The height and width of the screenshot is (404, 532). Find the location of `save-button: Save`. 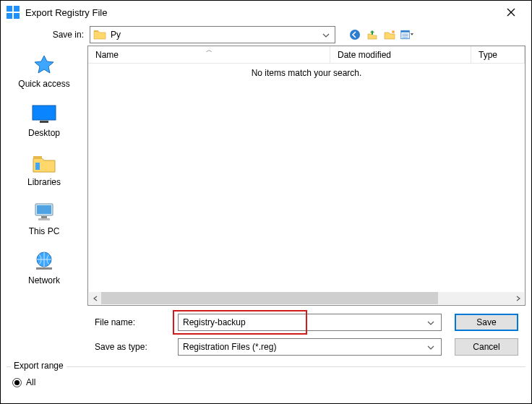

save-button: Save is located at coordinates (486, 322).